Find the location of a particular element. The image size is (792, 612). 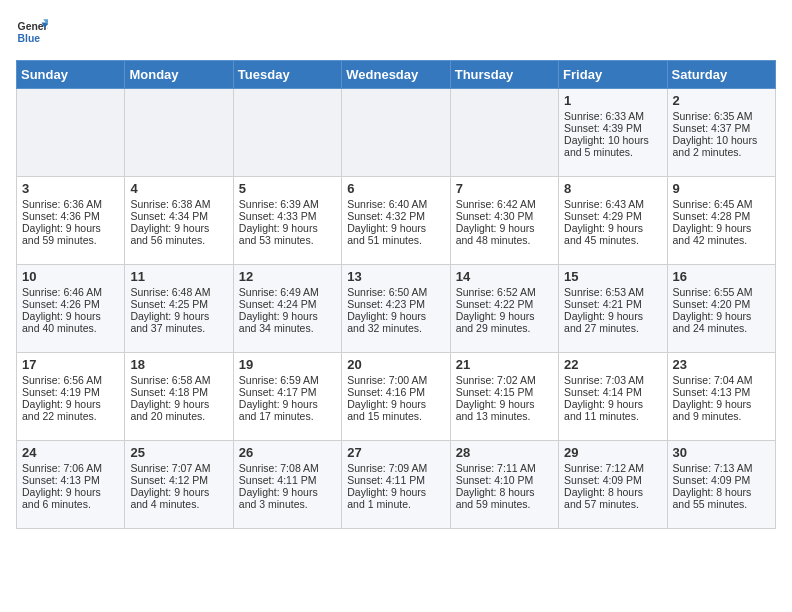

day-info: Sunrise: 7:12 AM is located at coordinates (612, 468).